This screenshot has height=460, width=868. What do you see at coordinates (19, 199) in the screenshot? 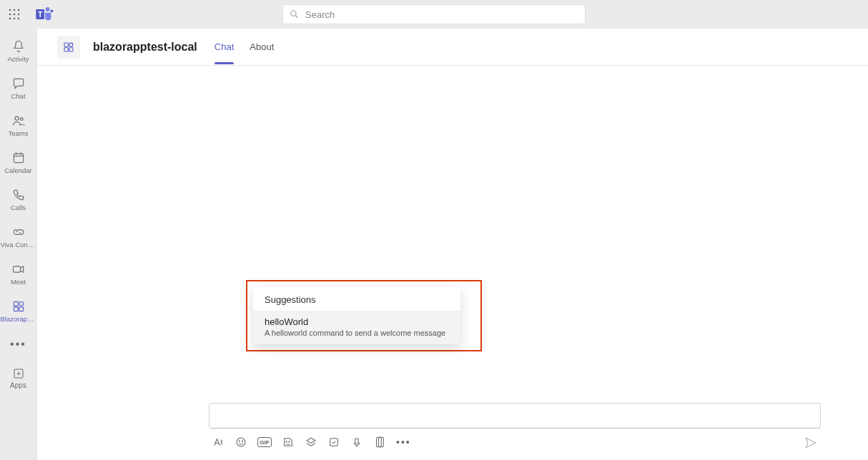
I see `rail-item-calls: Calls` at bounding box center [19, 199].